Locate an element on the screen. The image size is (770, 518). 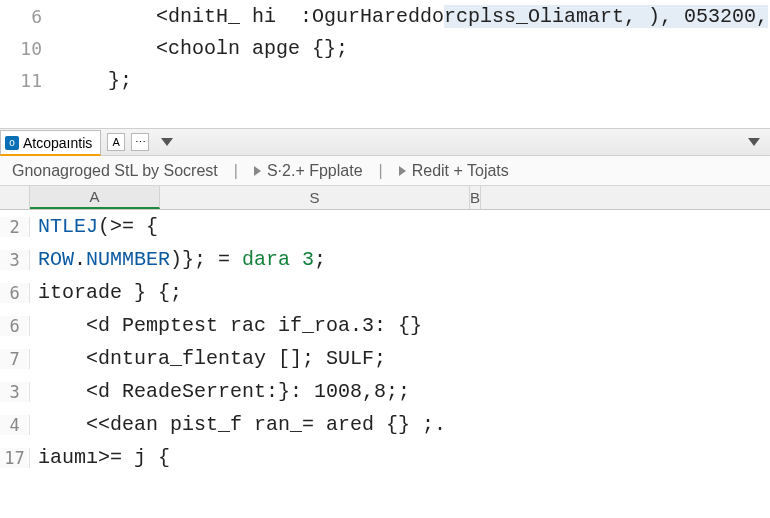
column-header-row: A S B is located at coordinates (385, 198).